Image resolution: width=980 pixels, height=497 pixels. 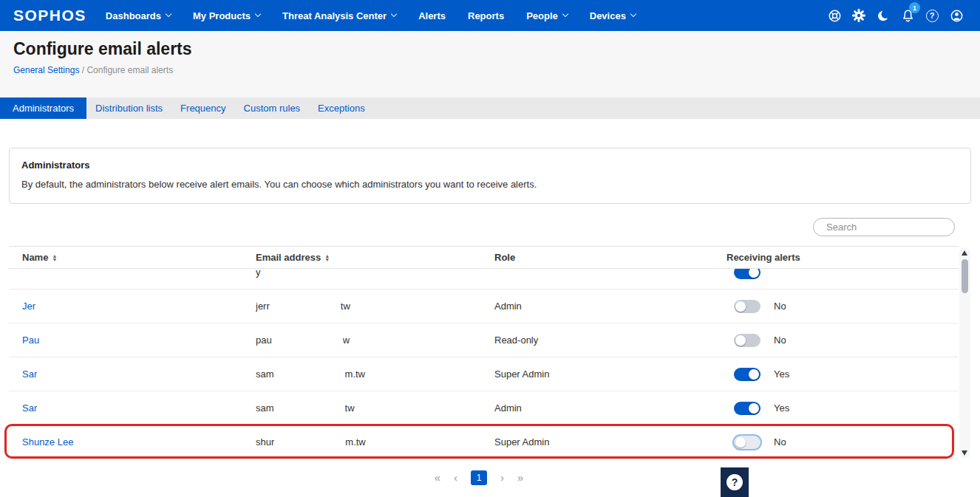 What do you see at coordinates (479, 478) in the screenshot?
I see `pagination-current-page: 1` at bounding box center [479, 478].